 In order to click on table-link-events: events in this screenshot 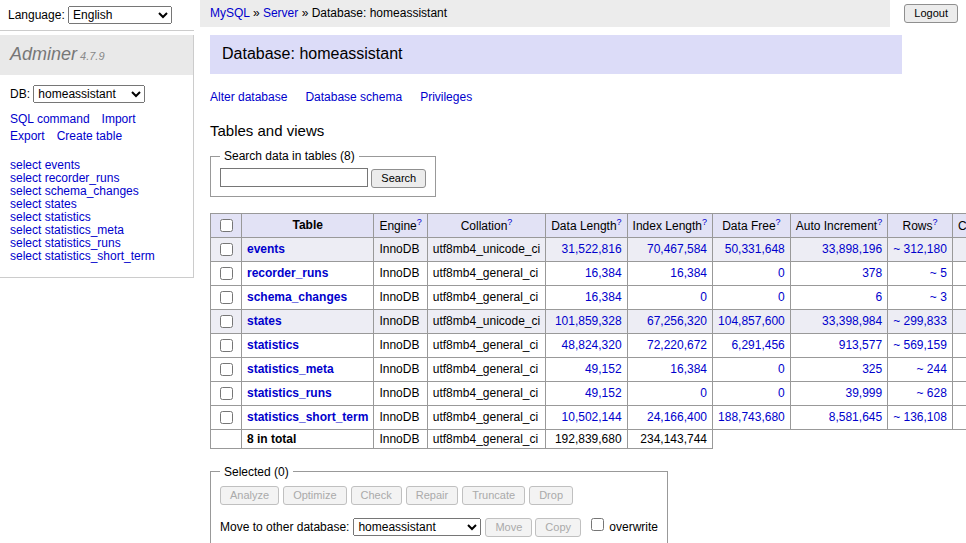, I will do `click(266, 249)`.